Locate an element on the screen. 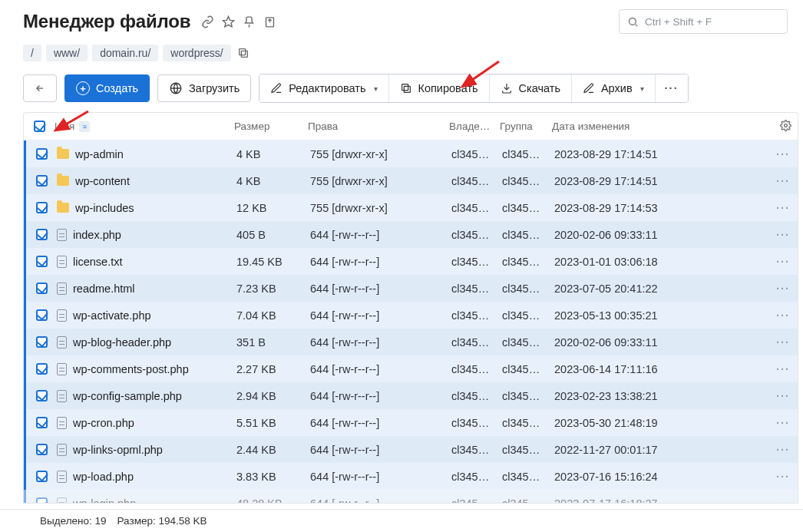 The height and width of the screenshot is (532, 803). more-actions-button: ··· is located at coordinates (672, 88).